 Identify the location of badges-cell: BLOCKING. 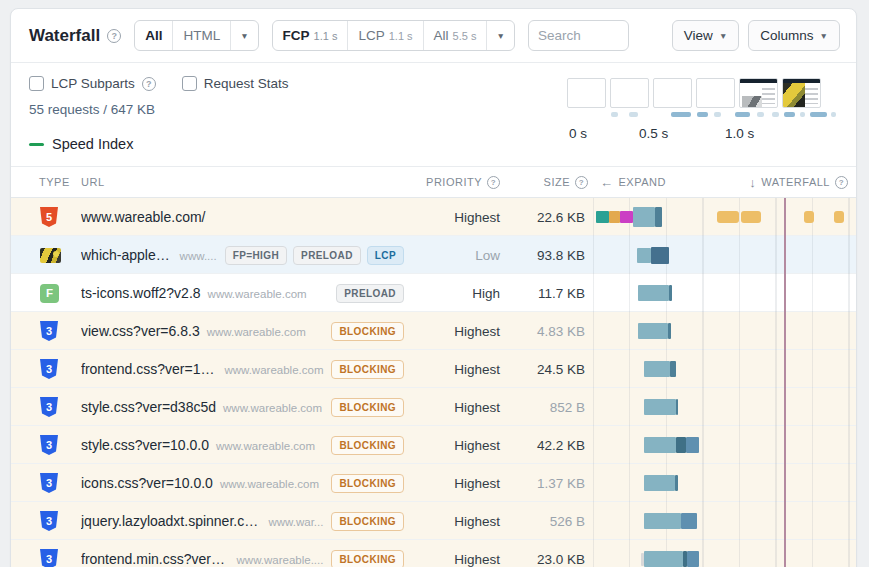
(372, 370).